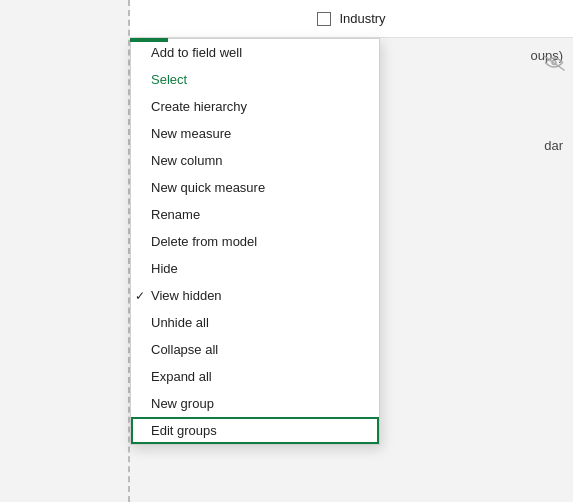 This screenshot has height=502, width=573. I want to click on menu-item-edit-groups: Edit groups, so click(255, 430).